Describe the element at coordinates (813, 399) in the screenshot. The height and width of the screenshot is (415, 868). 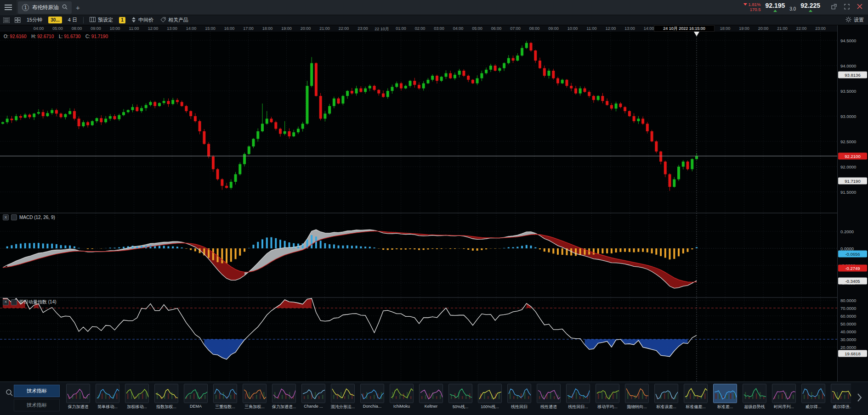
I see `indicator-card: 威尔得...` at that location.